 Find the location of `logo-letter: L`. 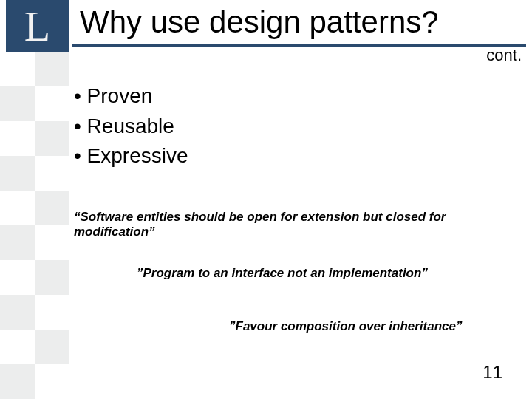

logo-letter: L is located at coordinates (37, 27).